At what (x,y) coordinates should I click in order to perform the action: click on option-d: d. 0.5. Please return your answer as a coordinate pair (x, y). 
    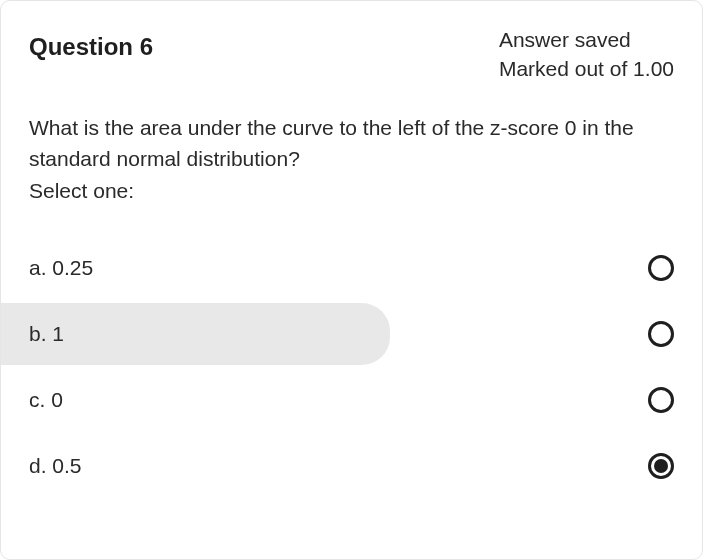
    Looking at the image, I should click on (352, 466).